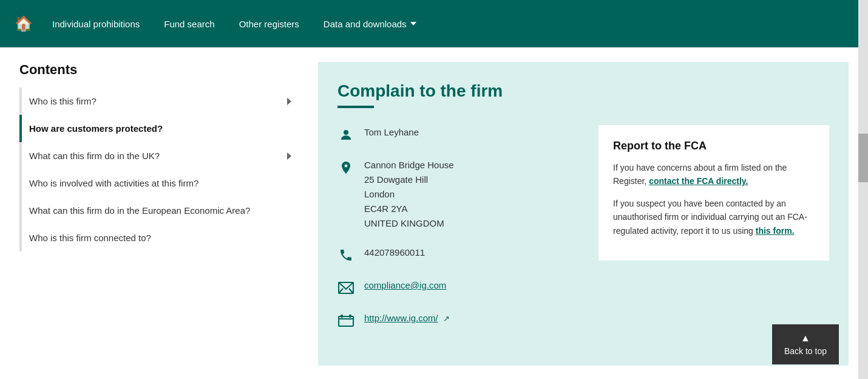  What do you see at coordinates (409, 194) in the screenshot?
I see `contact-address: Cannon Bridge House 25 Dowgate Hill Lond…` at bounding box center [409, 194].